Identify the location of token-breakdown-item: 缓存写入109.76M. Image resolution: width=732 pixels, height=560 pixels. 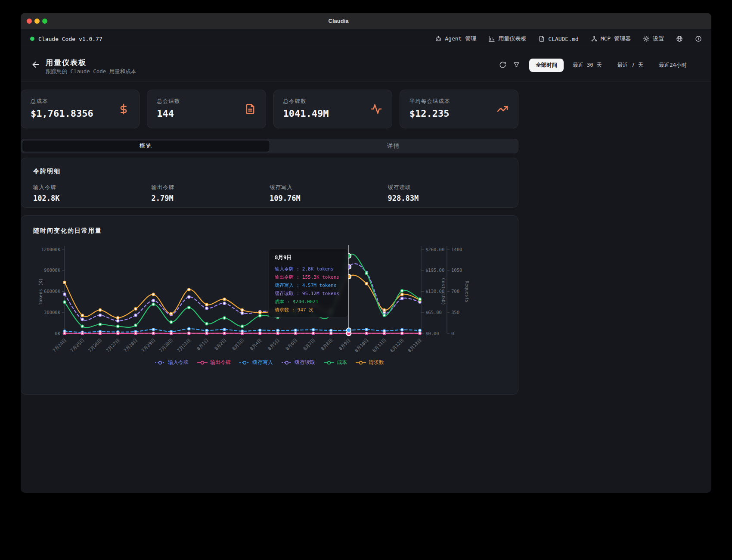
(329, 193).